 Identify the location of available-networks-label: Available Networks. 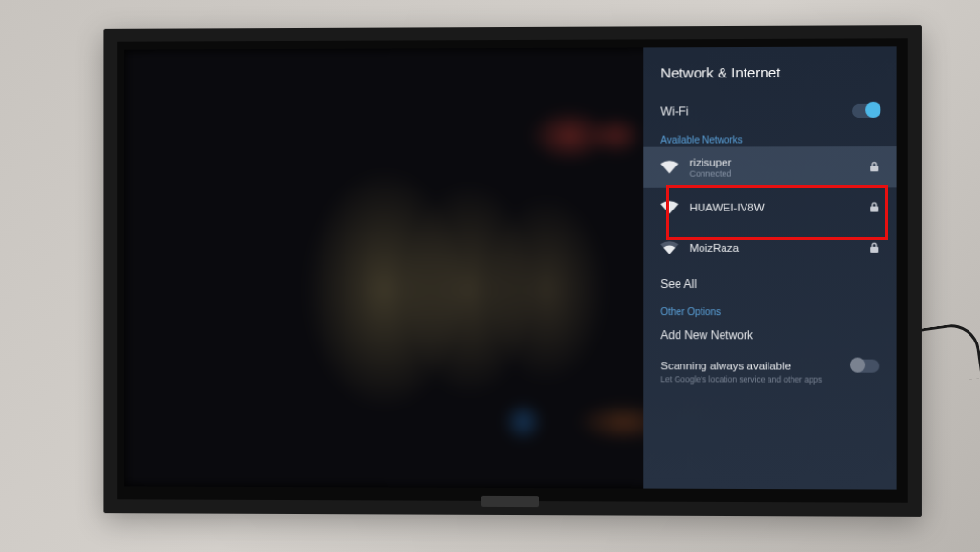
(769, 138).